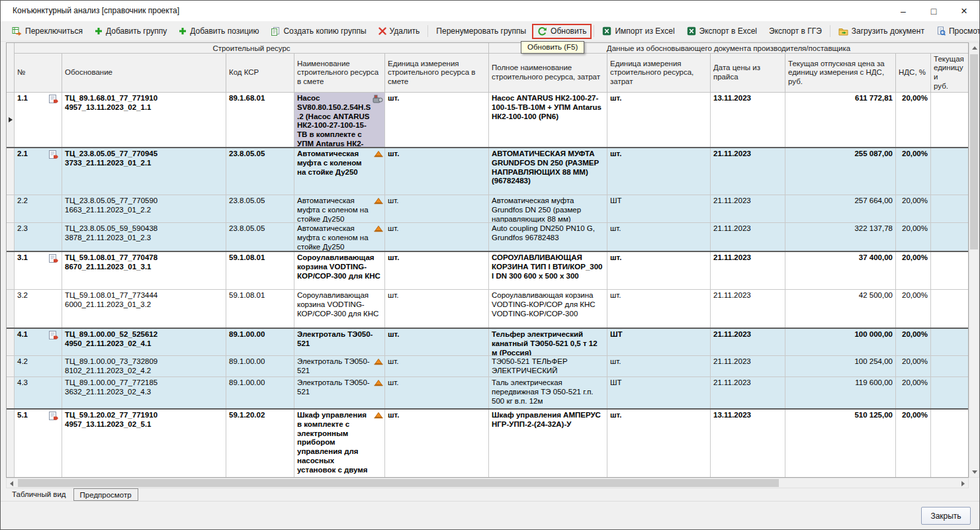  What do you see at coordinates (487, 392) in the screenshot?
I see `table-row-4.3: 4.3ТЦ_89.1.00.00_77_772185 3632_21.11.20…` at bounding box center [487, 392].